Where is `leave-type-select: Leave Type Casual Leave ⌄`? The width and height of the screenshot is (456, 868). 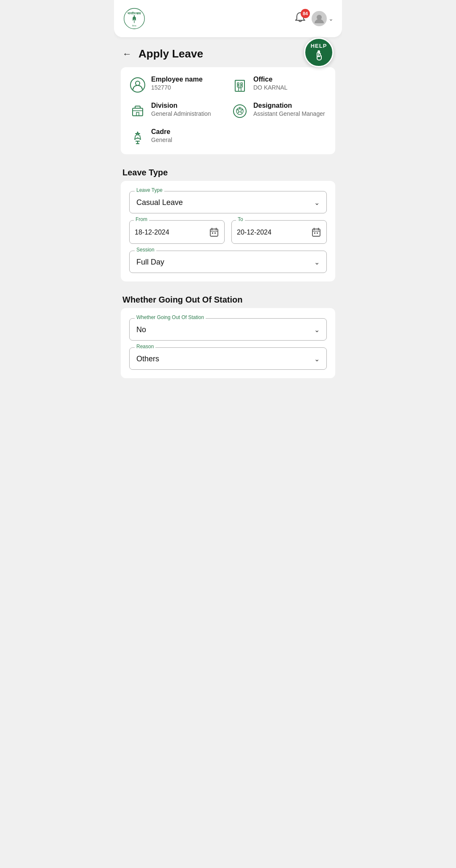
leave-type-select: Leave Type Casual Leave ⌄ is located at coordinates (228, 202).